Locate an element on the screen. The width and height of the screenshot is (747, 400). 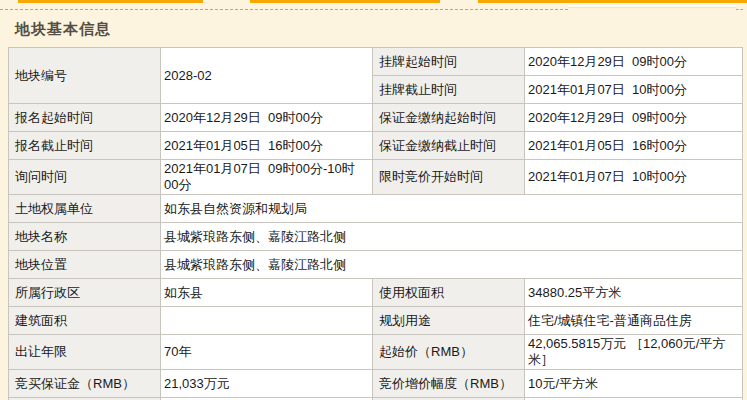
field-value-listing-end-time: 2021年01月07日 10时00分 is located at coordinates (634, 90).